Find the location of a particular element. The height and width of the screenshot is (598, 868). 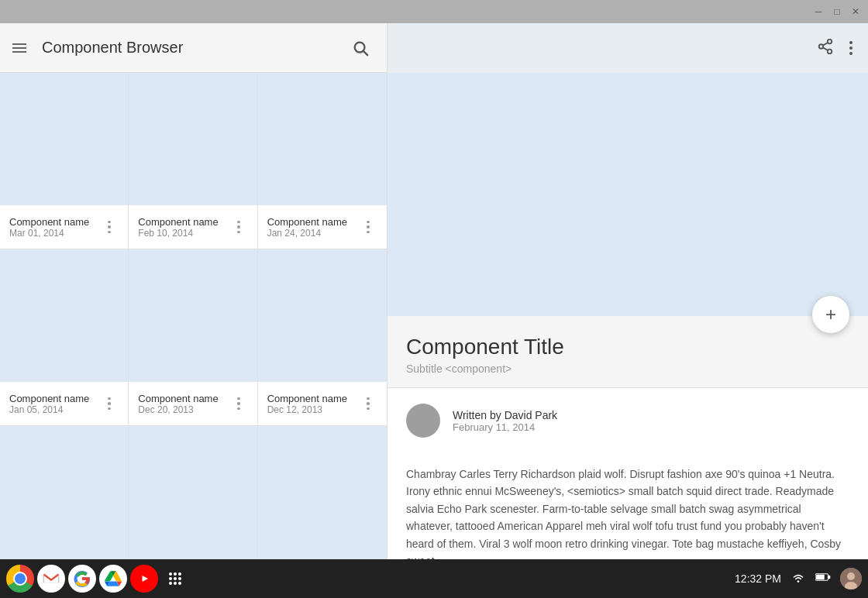

menu-icon is located at coordinates (19, 48).